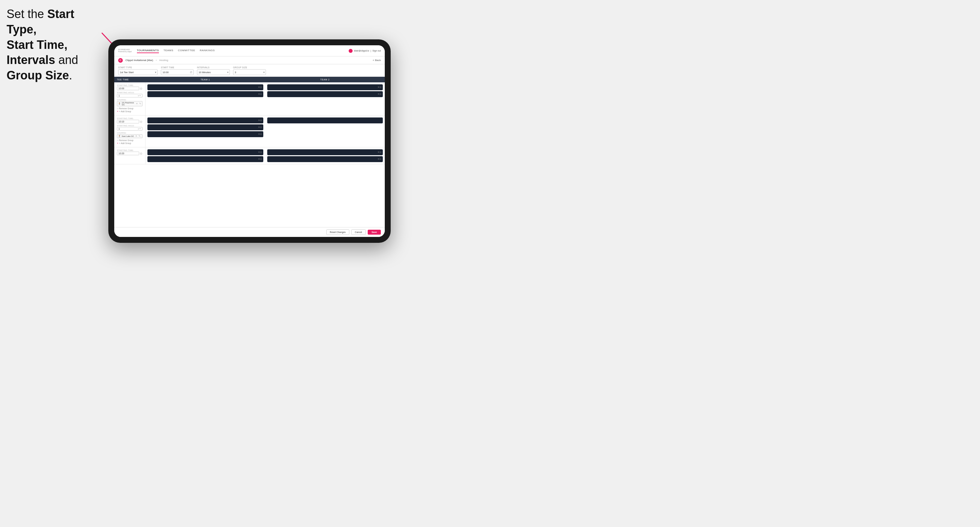 The image size is (980, 527). What do you see at coordinates (205, 80) in the screenshot?
I see `col-team1: Team 1` at bounding box center [205, 80].